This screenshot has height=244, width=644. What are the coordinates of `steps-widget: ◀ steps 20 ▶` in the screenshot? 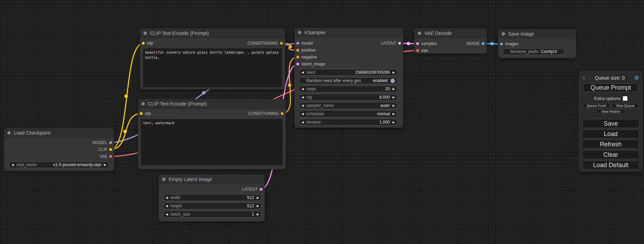 It's located at (348, 89).